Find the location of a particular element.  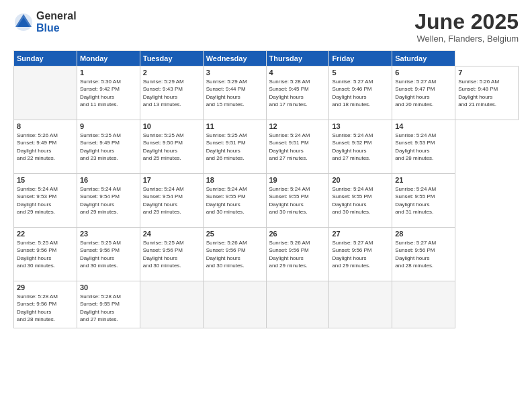

day-number: 3 is located at coordinates (235, 73).